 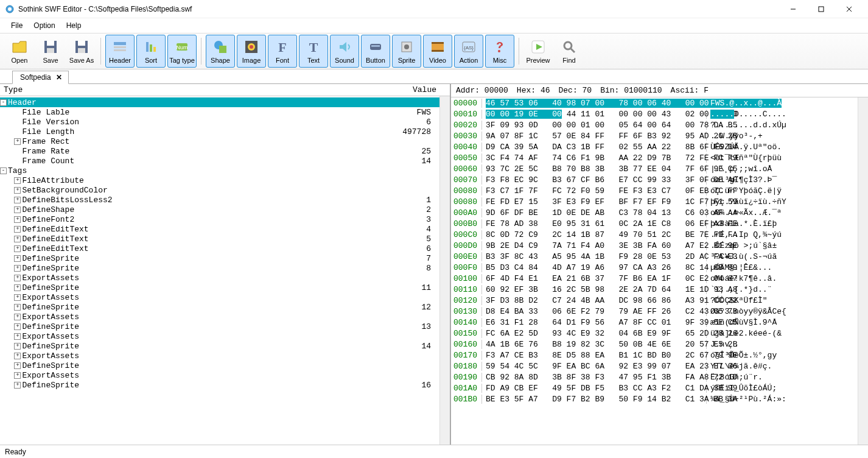 What do you see at coordinates (654, 289) in the screenshot?
I see `hex-row: 0011060 92 EF 3B 16 2C 5B 98 2E 2A 7D 64…` at bounding box center [654, 289].